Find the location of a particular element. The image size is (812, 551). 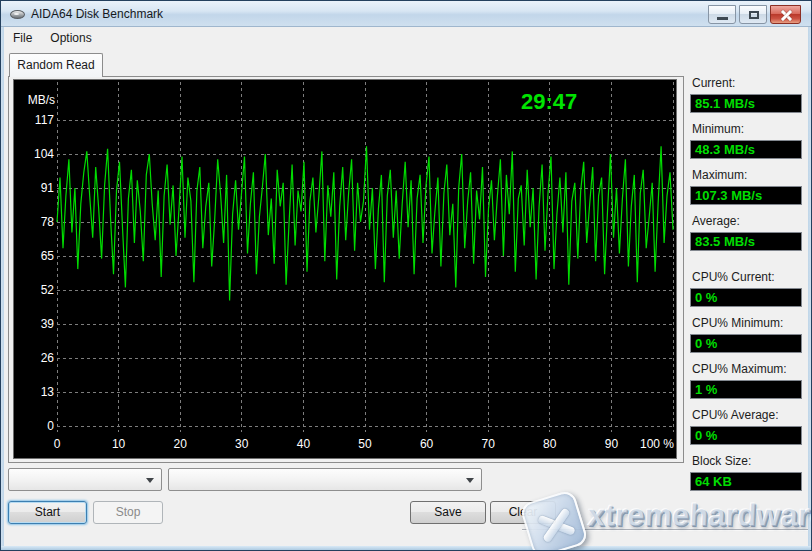

svg-text: 78 is located at coordinates (48, 222).